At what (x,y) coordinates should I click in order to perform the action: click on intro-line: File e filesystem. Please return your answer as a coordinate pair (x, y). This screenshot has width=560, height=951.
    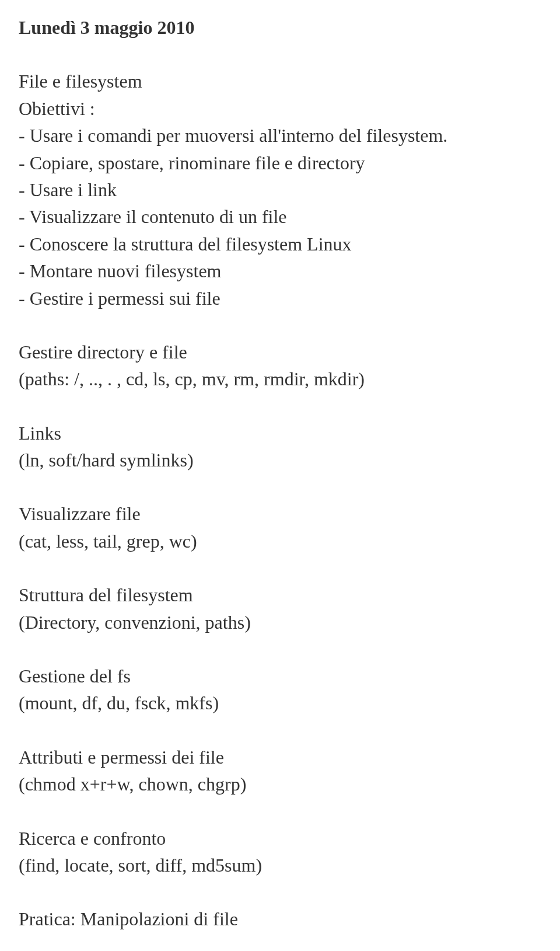
    Looking at the image, I should click on (280, 81).